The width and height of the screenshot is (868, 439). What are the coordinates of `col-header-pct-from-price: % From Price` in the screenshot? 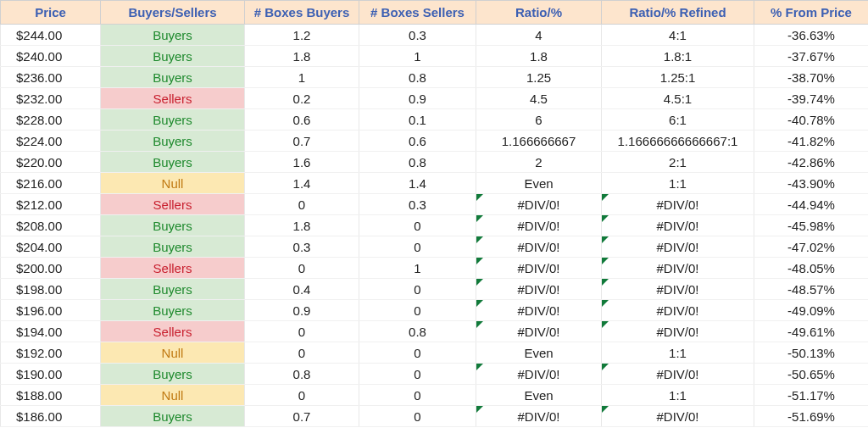 It's located at (812, 13).